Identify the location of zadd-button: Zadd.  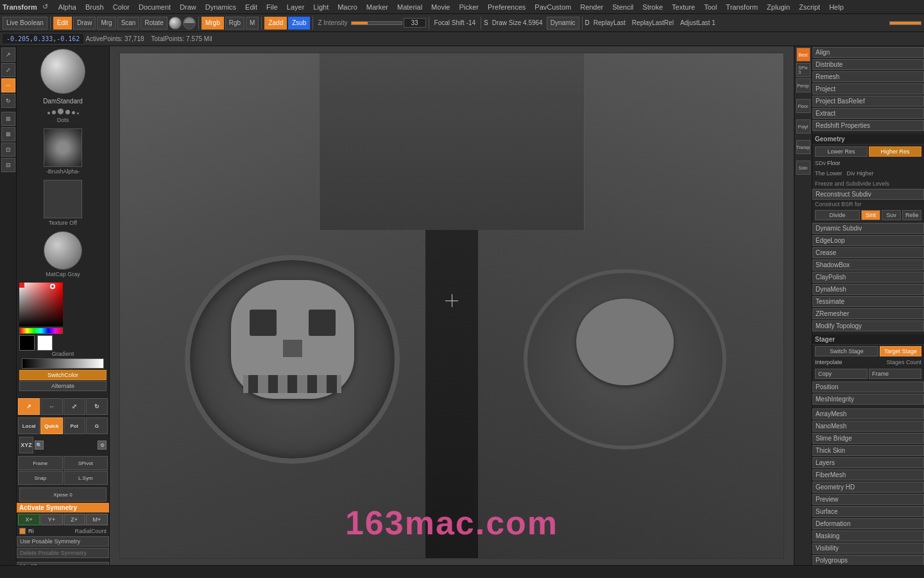
(276, 23).